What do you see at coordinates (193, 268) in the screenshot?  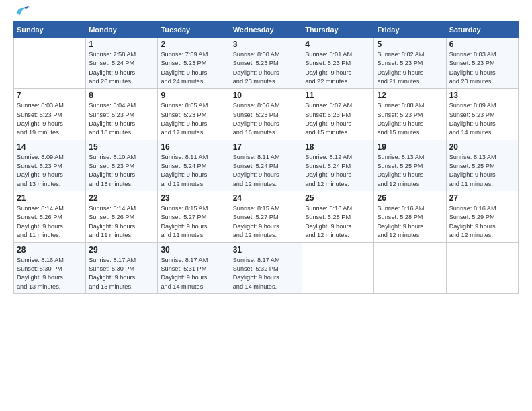 I see `calendar-cell: 30Sunrise: 8:17 AM Sunset: 5:31 PM Dayli…` at bounding box center [193, 268].